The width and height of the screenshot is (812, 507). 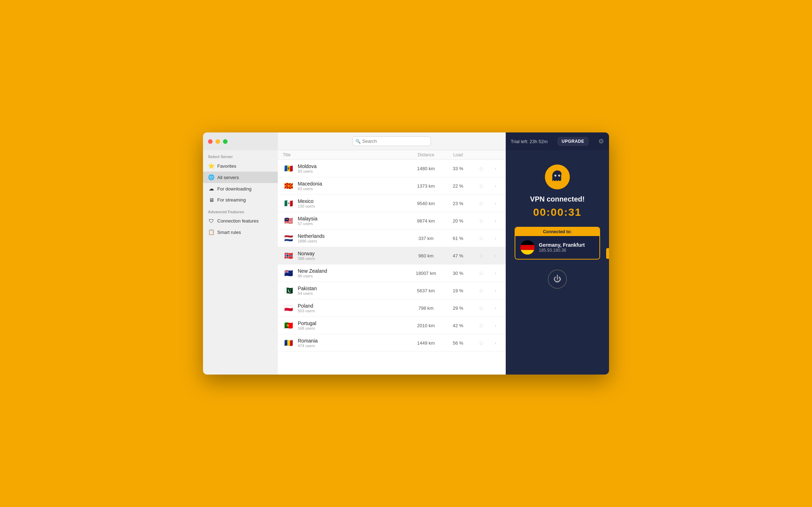 I want to click on server-country: Pakistan, so click(x=307, y=288).